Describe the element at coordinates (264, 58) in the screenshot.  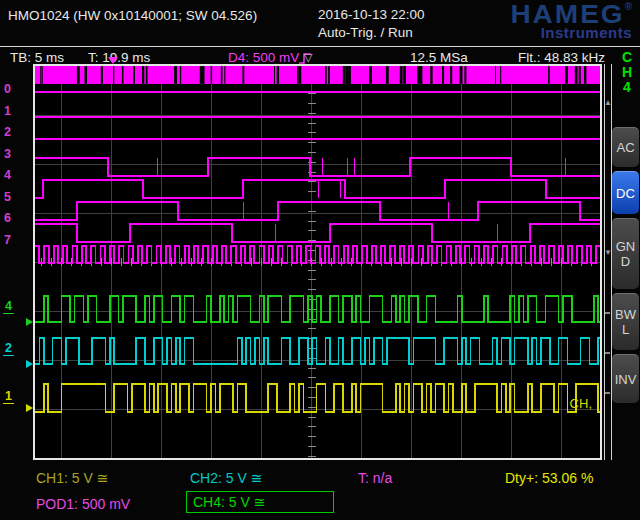
I see `trigger-source-readout: D4: 500 mV` at that location.